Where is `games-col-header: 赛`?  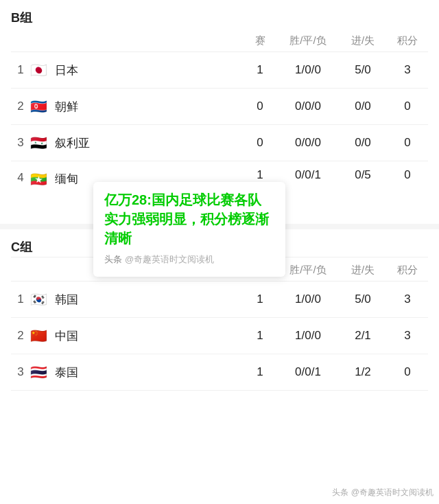
games-col-header: 赛 is located at coordinates (260, 41).